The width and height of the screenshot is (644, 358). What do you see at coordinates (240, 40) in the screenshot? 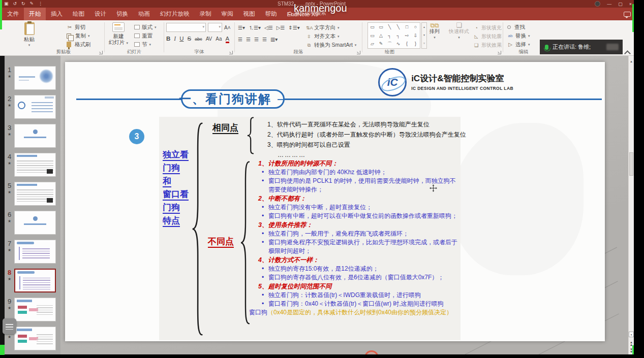
I see `align-left-button: ☰` at bounding box center [240, 40].